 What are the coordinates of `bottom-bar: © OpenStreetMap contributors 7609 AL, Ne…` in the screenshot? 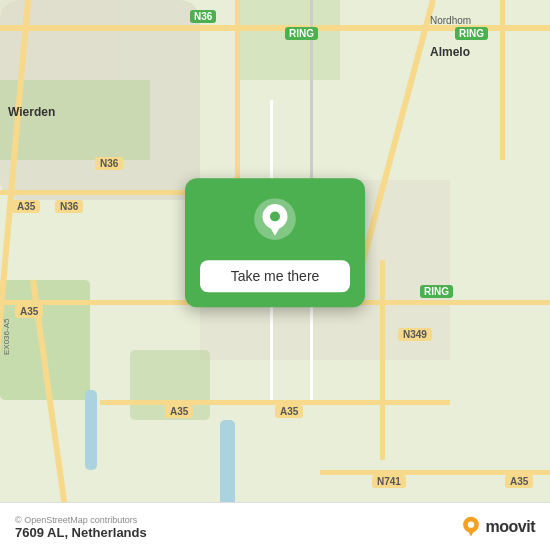 It's located at (275, 526).